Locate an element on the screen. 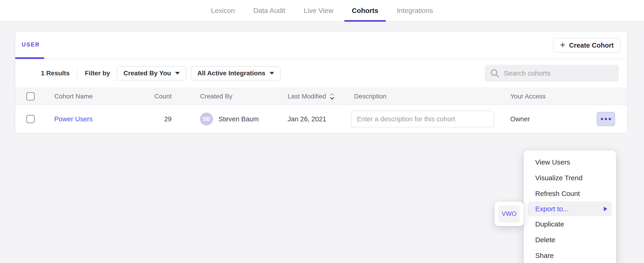 This screenshot has height=263, width=644. submenu-arrow-icon is located at coordinates (606, 209).